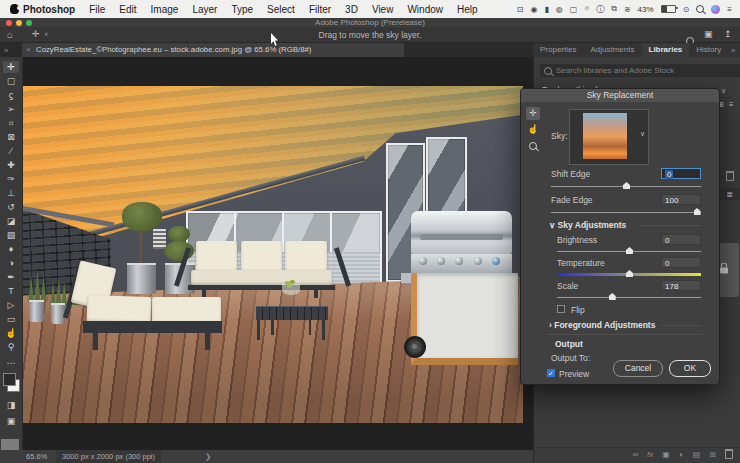  Describe the element at coordinates (11, 207) in the screenshot. I see `history-brush-tool: ↺` at that location.